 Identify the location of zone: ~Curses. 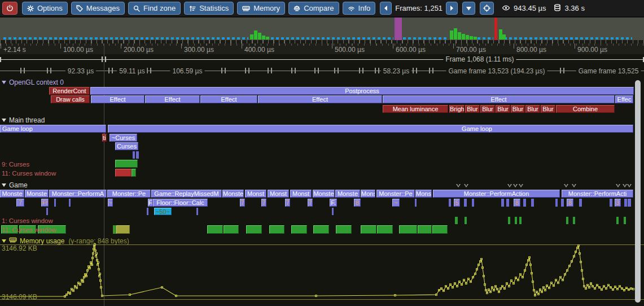
(123, 138).